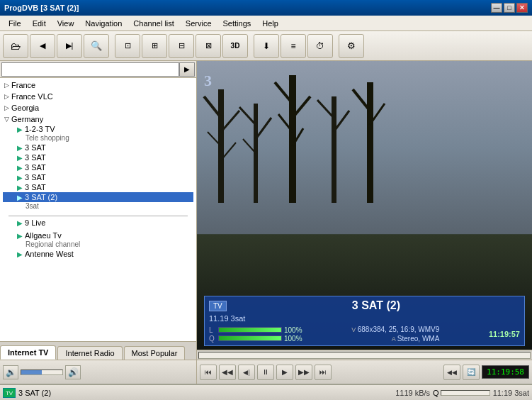  Describe the element at coordinates (266, 372) in the screenshot. I see `pause-button: ⏸` at that location.